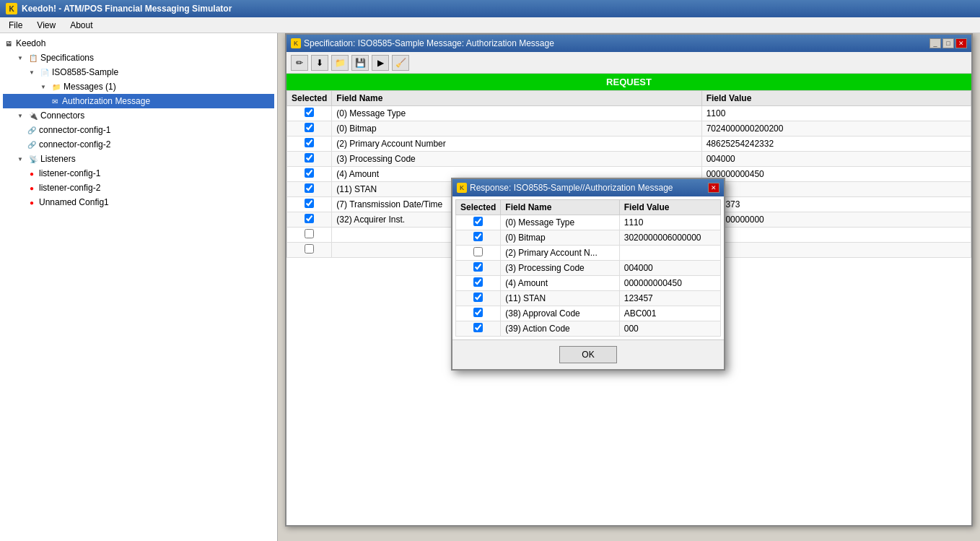 The height and width of the screenshot is (541, 980). I want to click on tree-item-connectors: ▼ 🔌 Connectors, so click(139, 116).